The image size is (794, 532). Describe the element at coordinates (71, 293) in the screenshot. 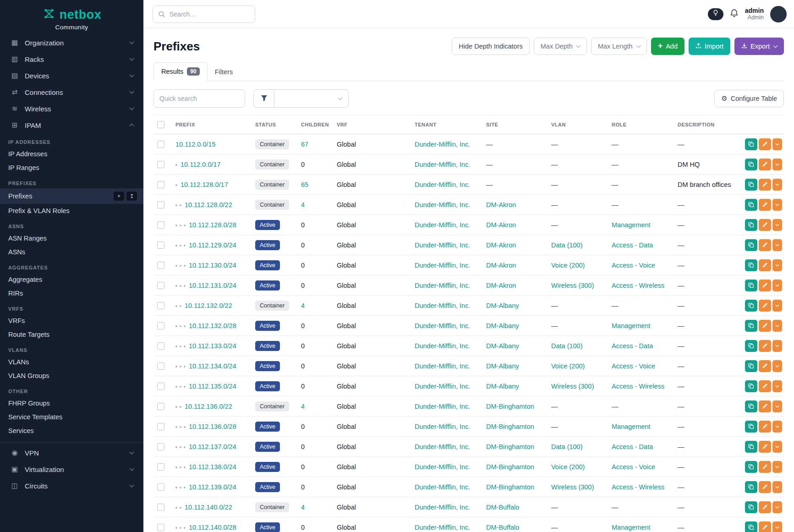

I see `sidebar-item-rirs: RIRs` at that location.